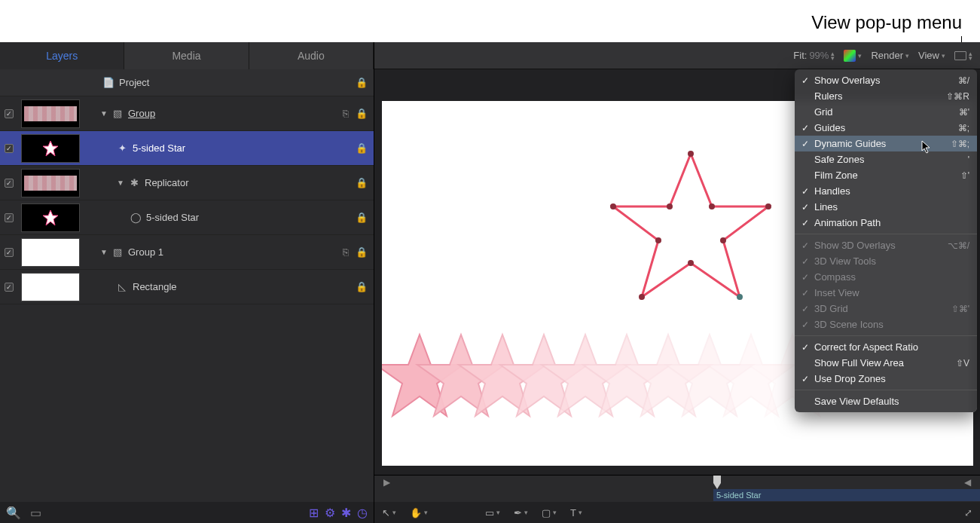  I want to click on pen-tool: ✒▾, so click(521, 512).